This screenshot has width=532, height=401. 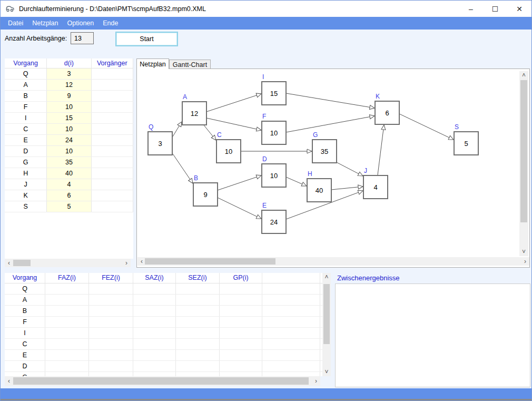 What do you see at coordinates (69, 173) in the screenshot?
I see `table-cell: 40` at bounding box center [69, 173].